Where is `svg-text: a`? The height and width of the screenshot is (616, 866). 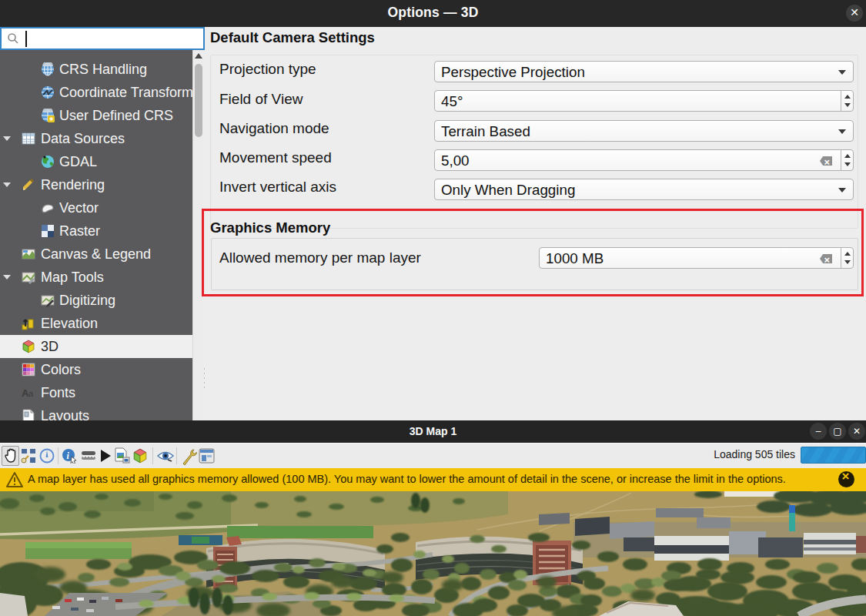 svg-text: a is located at coordinates (31, 393).